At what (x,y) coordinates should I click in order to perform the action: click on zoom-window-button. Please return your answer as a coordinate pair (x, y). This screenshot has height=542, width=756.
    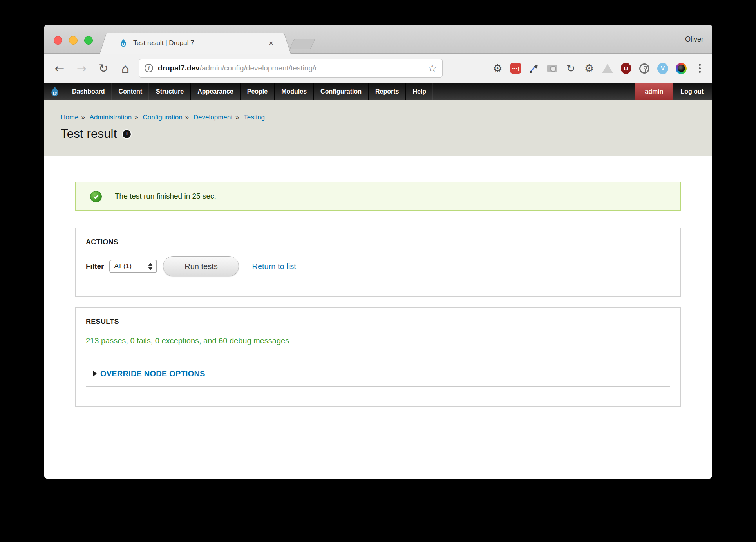
    Looking at the image, I should click on (89, 40).